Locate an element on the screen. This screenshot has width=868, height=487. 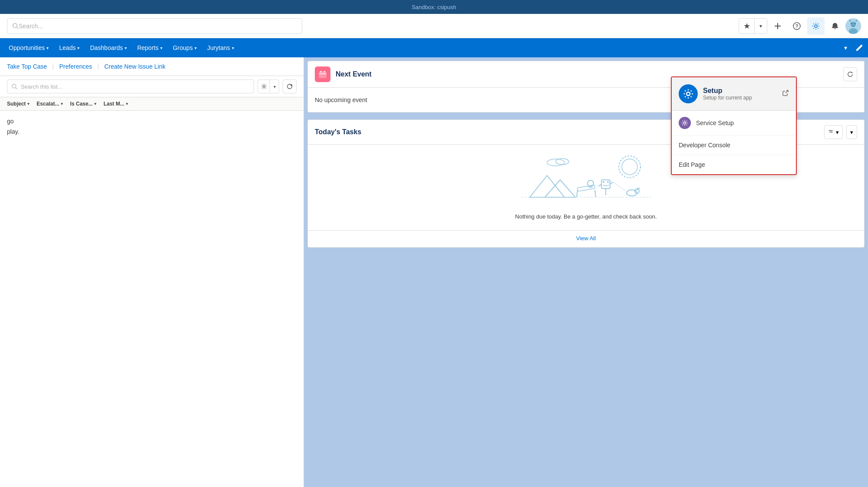
bell-icon is located at coordinates (835, 26).